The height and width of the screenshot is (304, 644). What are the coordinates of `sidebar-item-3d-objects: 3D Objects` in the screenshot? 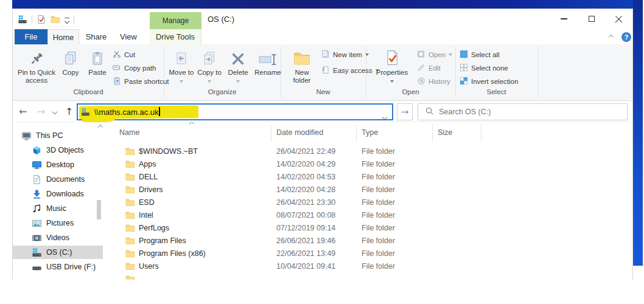 It's located at (58, 150).